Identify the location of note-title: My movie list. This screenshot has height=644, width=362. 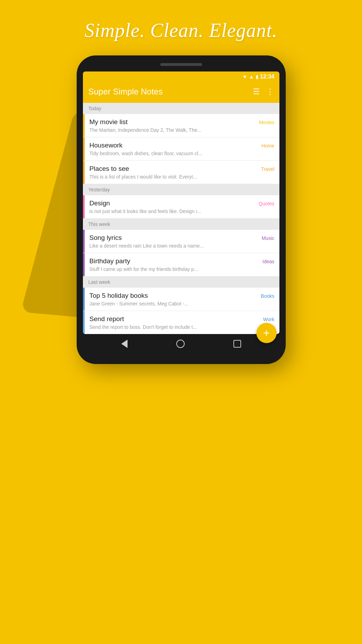
(109, 122).